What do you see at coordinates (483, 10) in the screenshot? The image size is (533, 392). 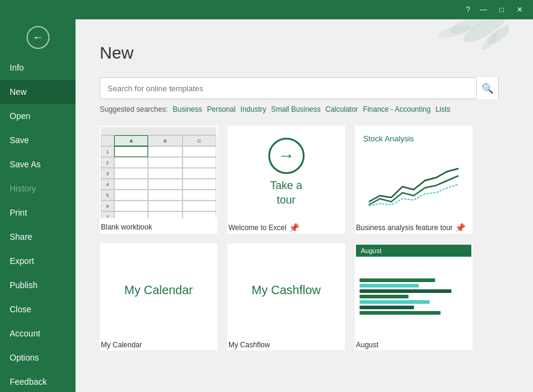 I see `minimize-button: —` at bounding box center [483, 10].